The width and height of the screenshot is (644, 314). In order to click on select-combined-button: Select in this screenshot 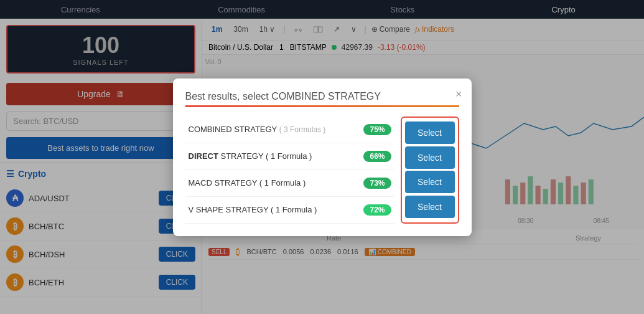, I will do `click(430, 133)`.